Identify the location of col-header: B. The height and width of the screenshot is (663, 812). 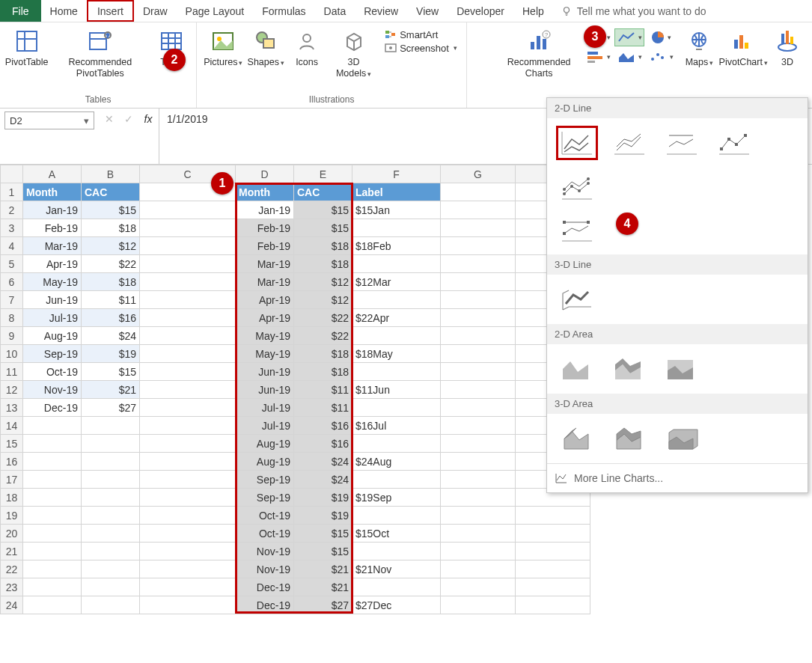
(111, 174).